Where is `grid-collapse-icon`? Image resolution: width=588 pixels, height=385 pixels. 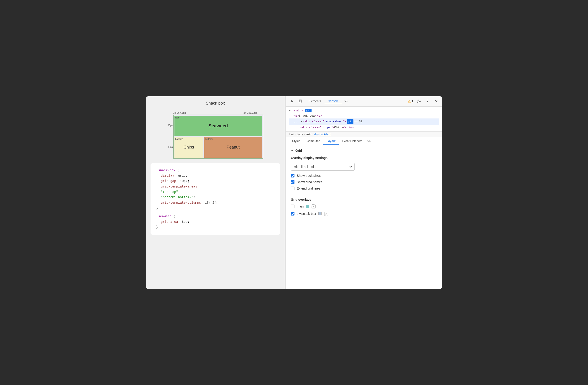
grid-collapse-icon is located at coordinates (292, 151).